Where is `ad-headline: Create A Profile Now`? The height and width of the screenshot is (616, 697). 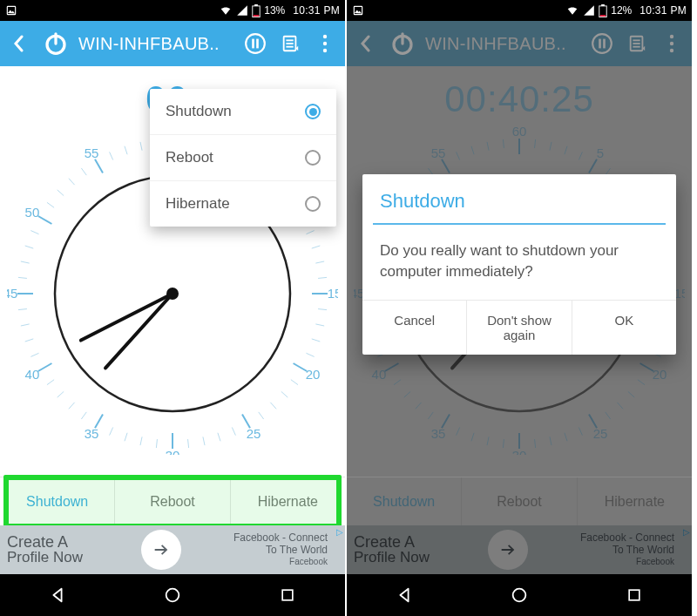 ad-headline: Create A Profile Now is located at coordinates (69, 550).